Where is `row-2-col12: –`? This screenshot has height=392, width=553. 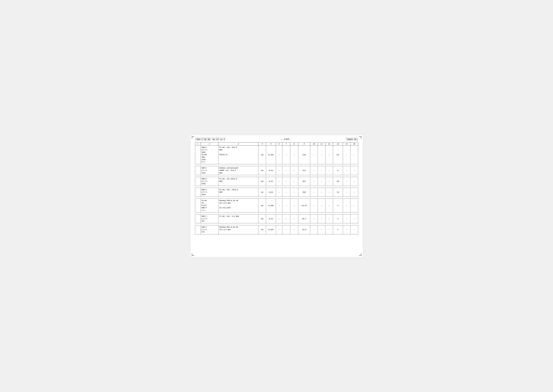
row-2-col12: – is located at coordinates (329, 182).